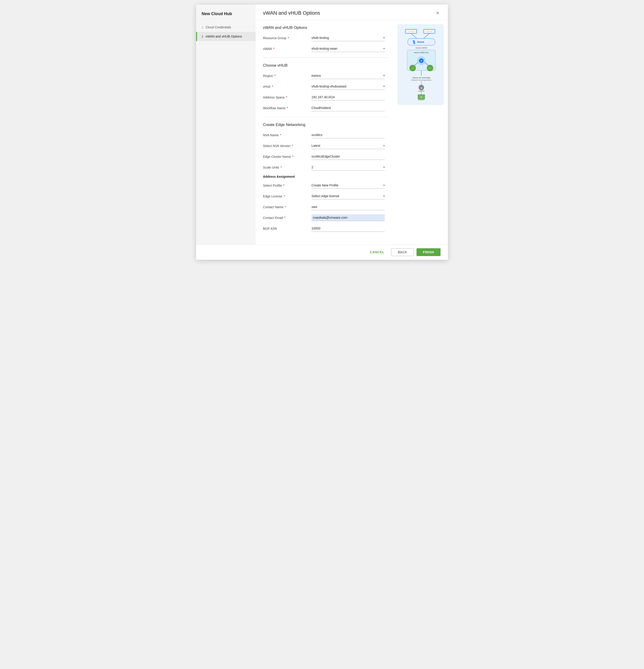  What do you see at coordinates (325, 97) in the screenshot?
I see `address-space-row: Address Space *` at bounding box center [325, 97].